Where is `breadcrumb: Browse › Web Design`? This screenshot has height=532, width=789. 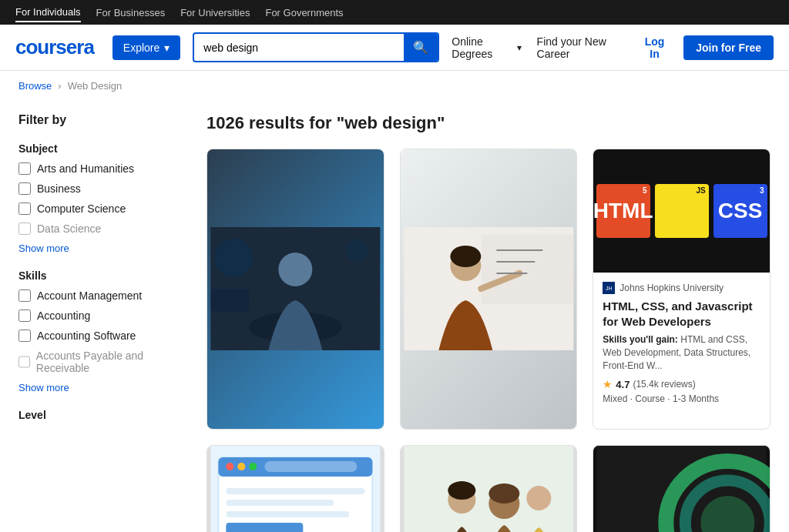
breadcrumb: Browse › Web Design is located at coordinates (394, 86).